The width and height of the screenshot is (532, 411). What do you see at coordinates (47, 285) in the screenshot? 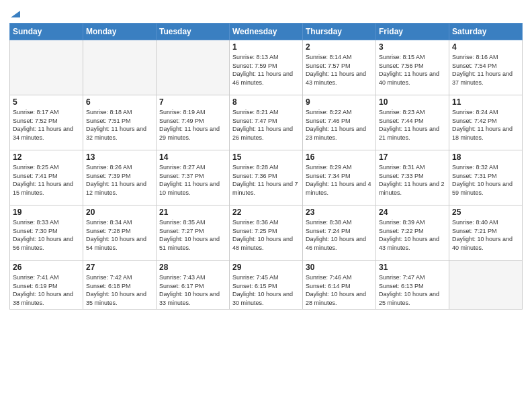
I see `calendar-cell: 26Sunrise: 7:41 AM Sunset: 6:19 PM Dayli…` at bounding box center [47, 285].